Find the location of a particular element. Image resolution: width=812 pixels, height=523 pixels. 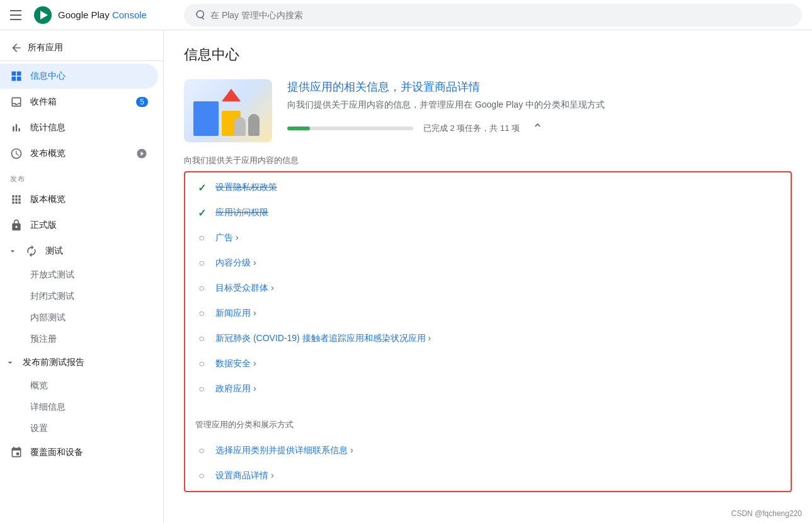

sidebar-item-release: 正式版 is located at coordinates (79, 225).